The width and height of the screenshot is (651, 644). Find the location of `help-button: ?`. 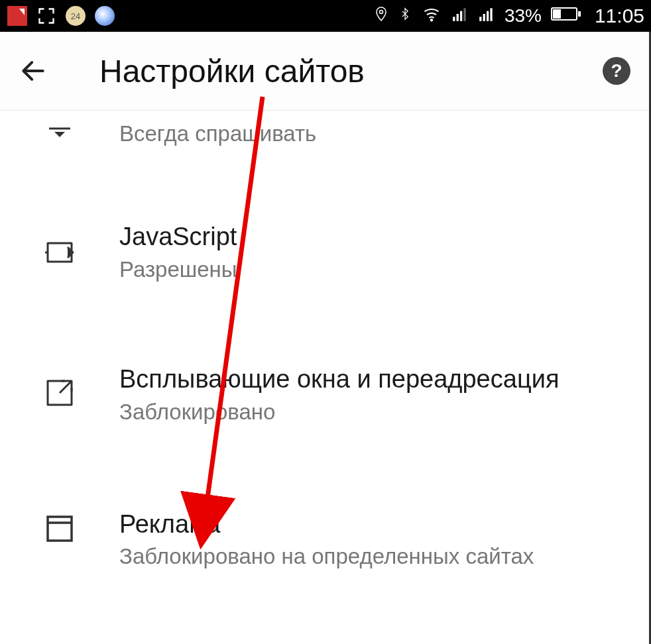

help-button: ? is located at coordinates (617, 71).